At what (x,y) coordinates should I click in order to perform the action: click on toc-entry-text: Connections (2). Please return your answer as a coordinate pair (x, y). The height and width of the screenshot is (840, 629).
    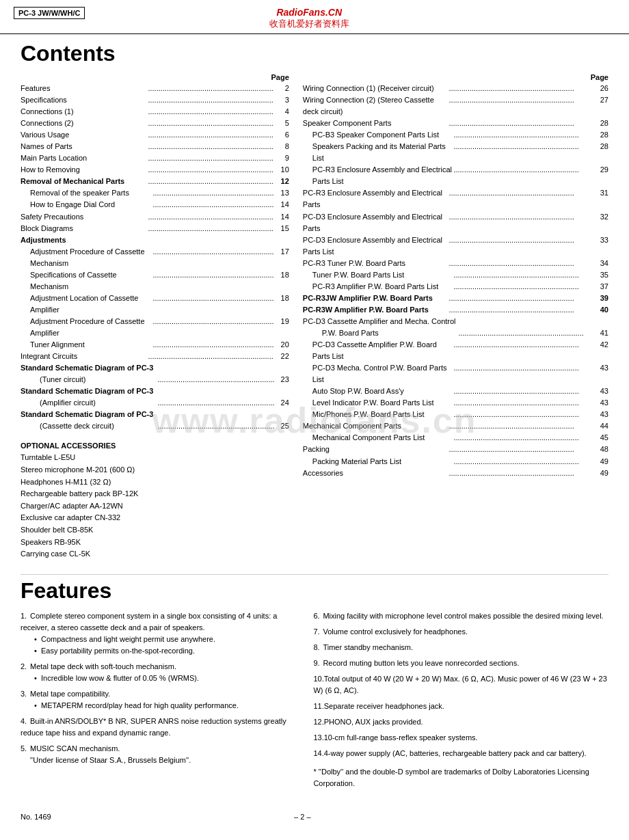
    Looking at the image, I should click on (83, 123).